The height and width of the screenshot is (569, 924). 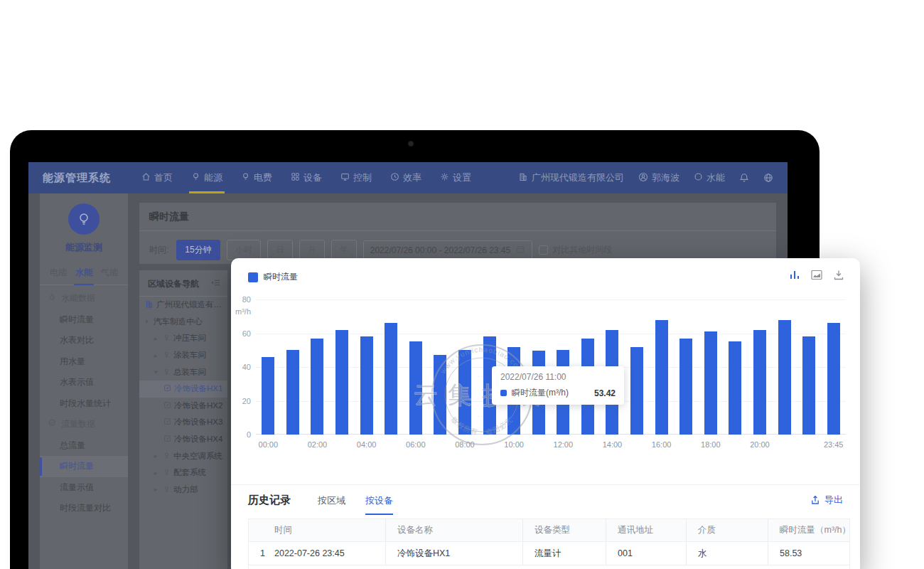 I want to click on tree-node-涂装车间: ▸涂装车间, so click(x=183, y=356).